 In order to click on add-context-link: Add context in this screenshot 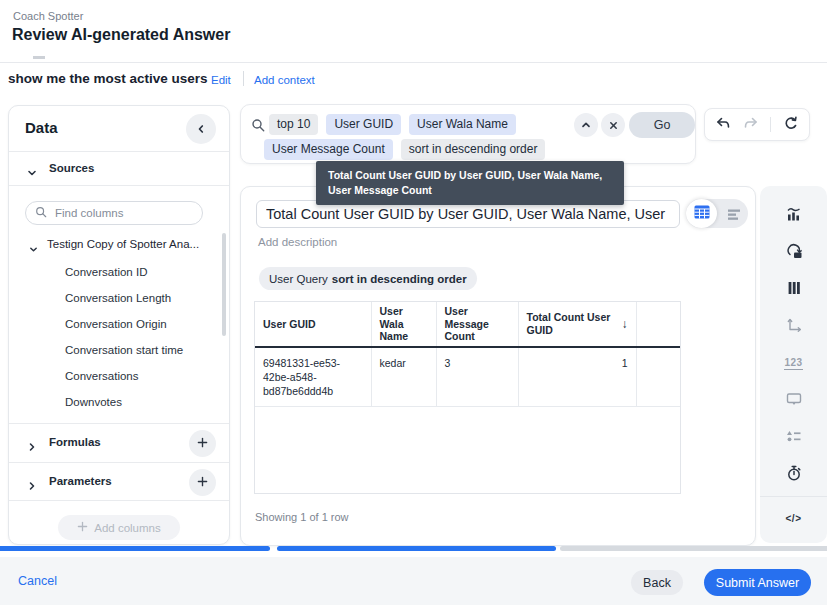, I will do `click(284, 80)`.